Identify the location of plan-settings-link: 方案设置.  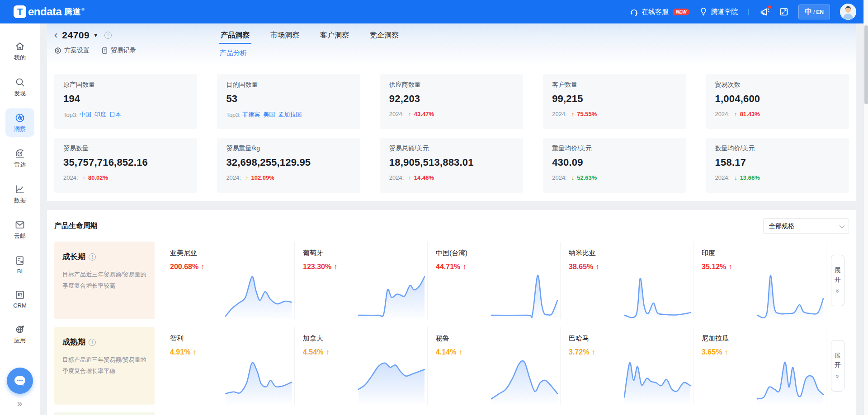
(72, 51).